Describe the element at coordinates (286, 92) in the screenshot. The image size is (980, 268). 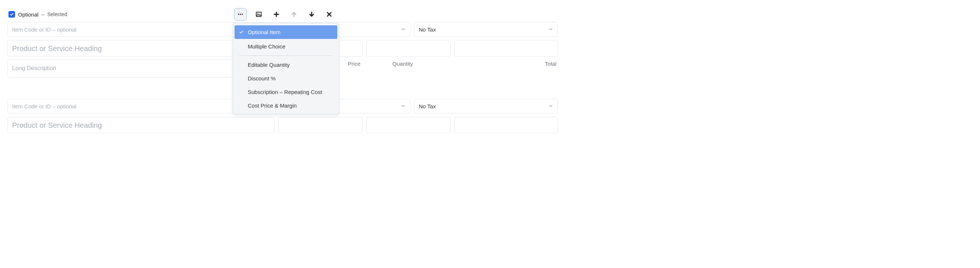
I see `menu-item-subscription: Subscription – Repeating Cost` at that location.